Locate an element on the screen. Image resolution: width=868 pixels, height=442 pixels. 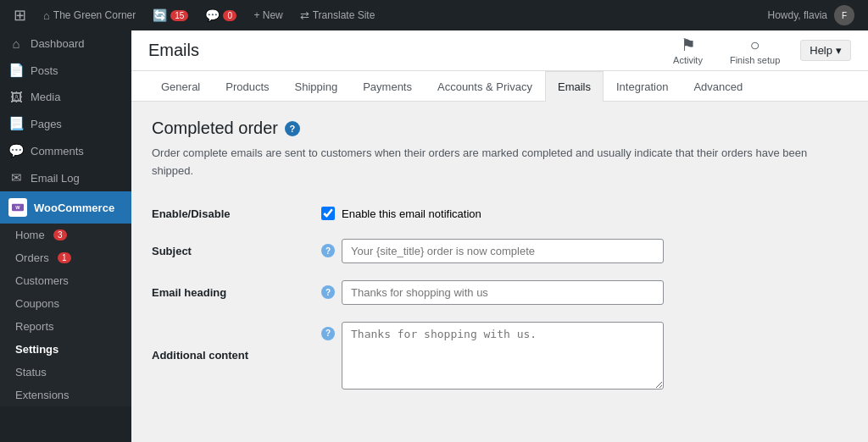
chevron-down-icon: ▾ is located at coordinates (839, 51).